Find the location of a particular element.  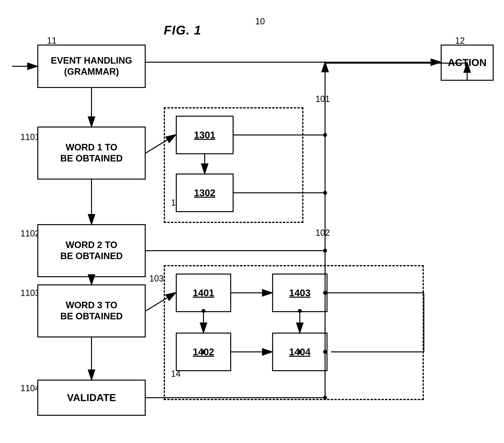

word3-box: WORD 3 TO BE OBTAINED is located at coordinates (91, 311).